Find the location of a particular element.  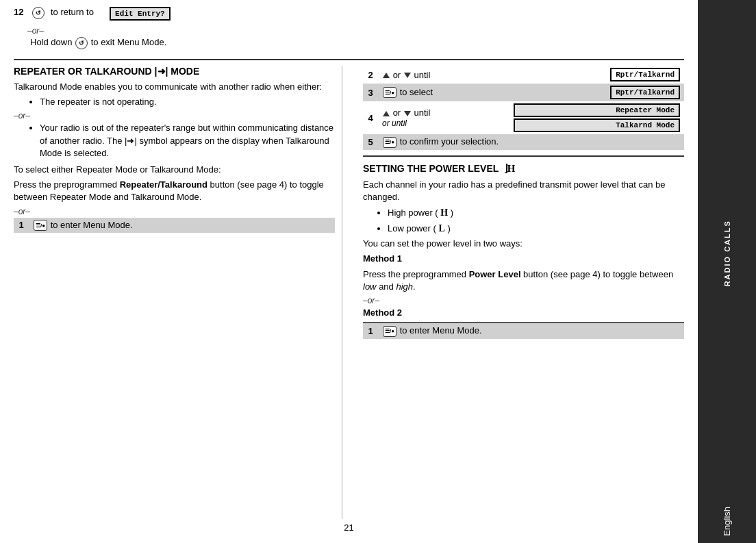

bullet-out-of-range: Your radio is out of the repeater's rang… is located at coordinates (188, 141).